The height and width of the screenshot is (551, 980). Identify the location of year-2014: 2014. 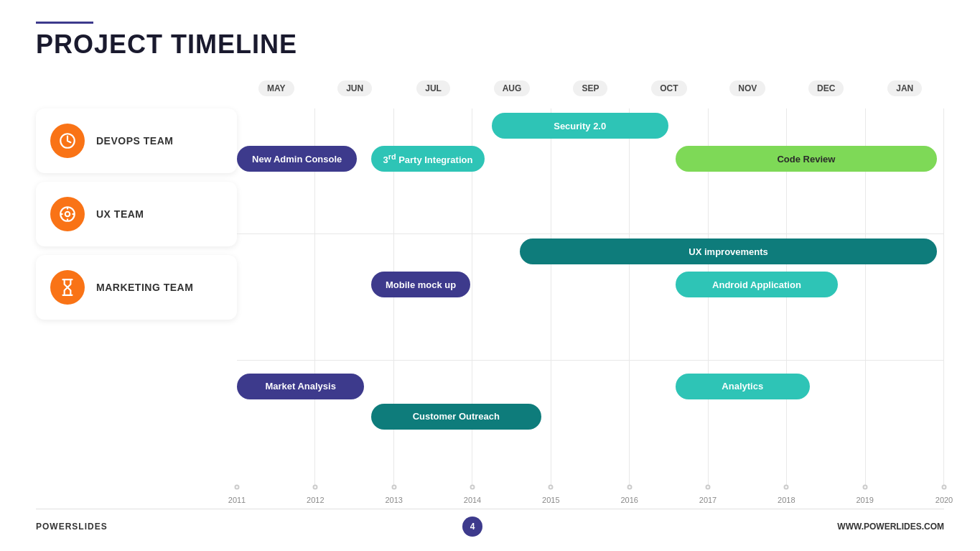
(472, 500).